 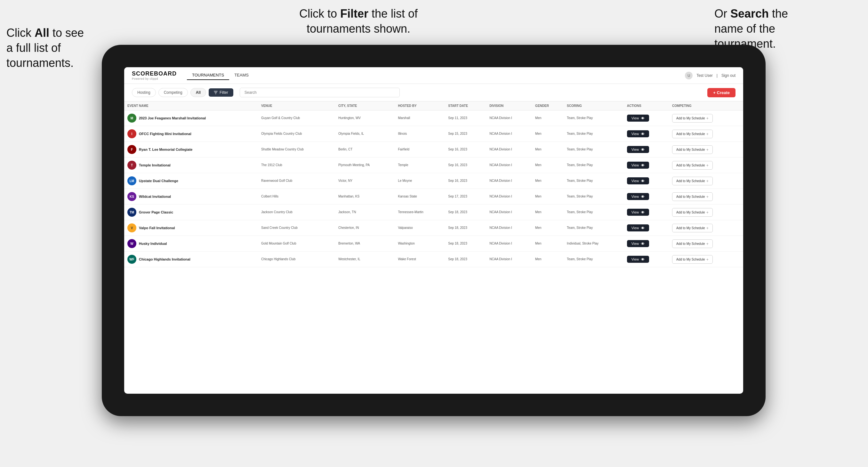 What do you see at coordinates (466, 106) in the screenshot?
I see `col-start-date: START DATE` at bounding box center [466, 106].